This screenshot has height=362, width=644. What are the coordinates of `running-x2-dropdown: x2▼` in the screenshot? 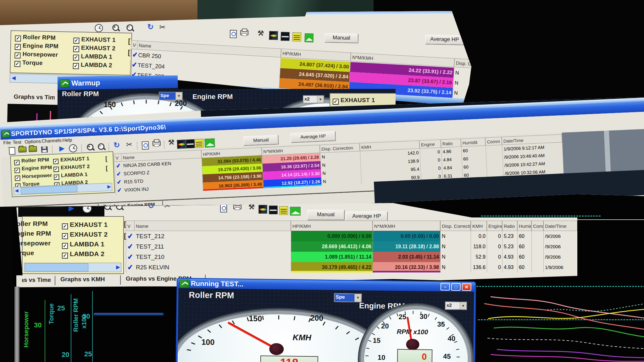 It's located at (456, 305).